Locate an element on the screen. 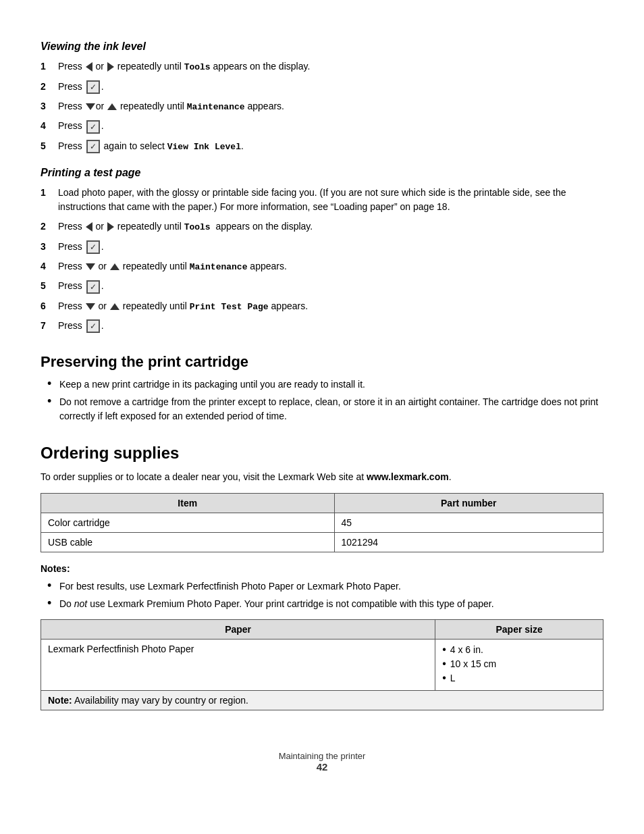  checkmark-icon-v4 is located at coordinates (93, 127).